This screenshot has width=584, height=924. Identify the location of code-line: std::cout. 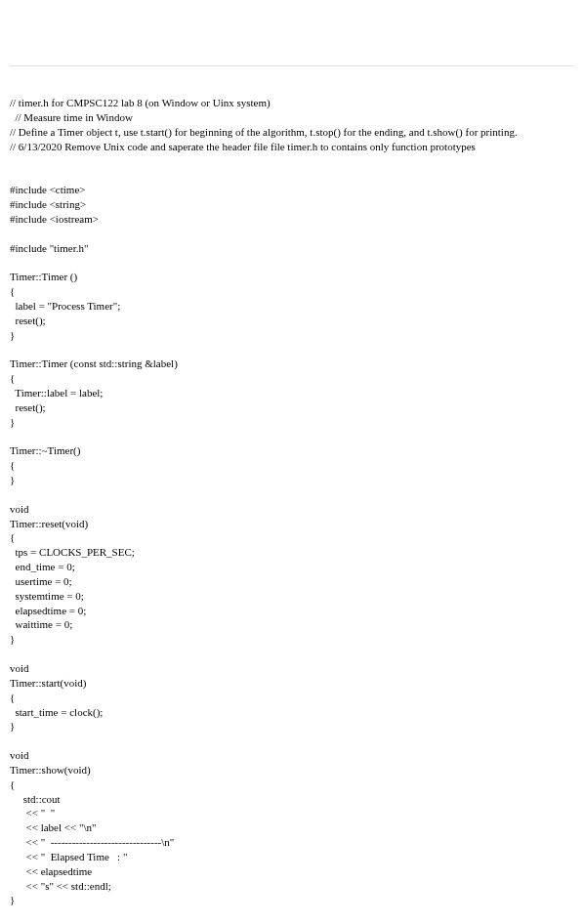
(292, 799).